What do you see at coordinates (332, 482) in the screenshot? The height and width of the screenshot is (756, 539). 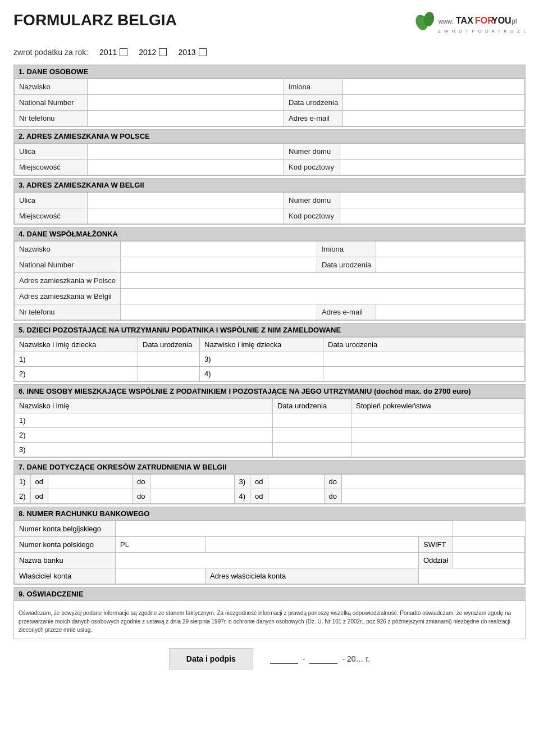 I see `emp-do-3: do` at bounding box center [332, 482].